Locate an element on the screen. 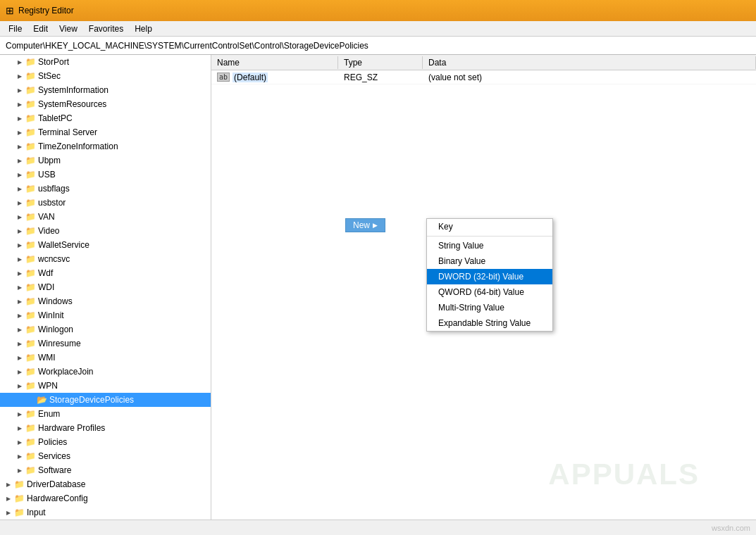 Image resolution: width=756 pixels, height=535 pixels. col-header-data: Data is located at coordinates (589, 63).